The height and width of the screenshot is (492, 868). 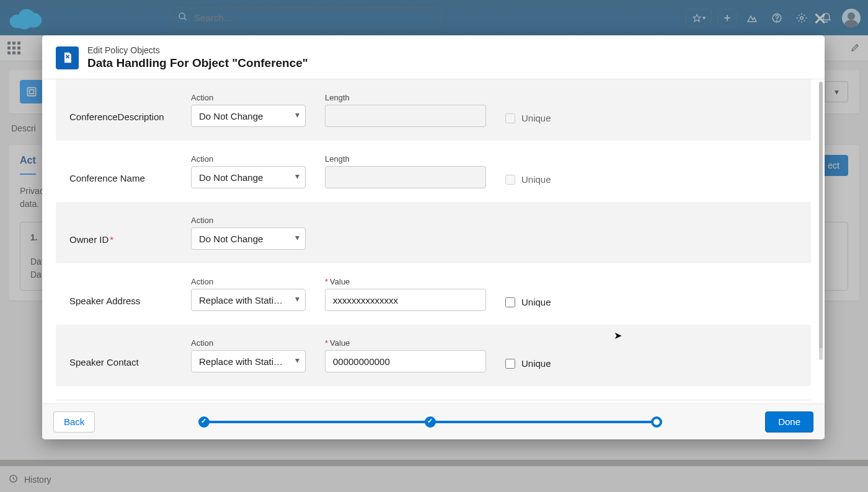 What do you see at coordinates (430, 422) in the screenshot?
I see `progress-indicator` at bounding box center [430, 422].